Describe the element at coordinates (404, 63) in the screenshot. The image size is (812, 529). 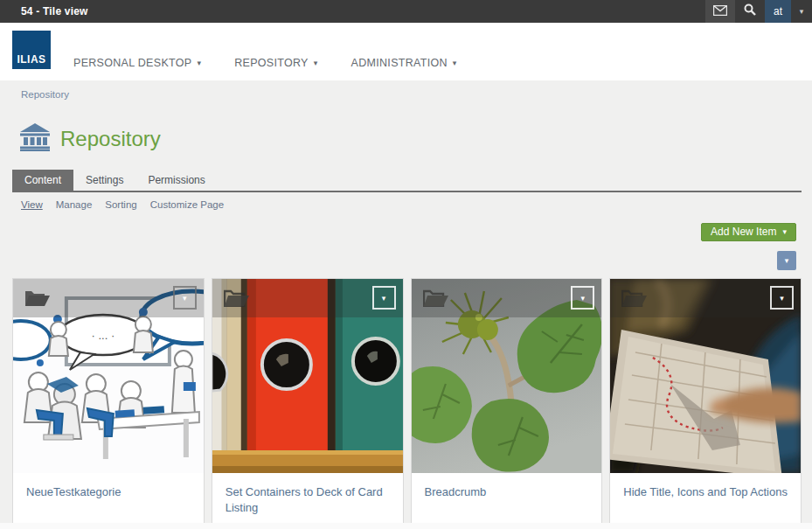
I see `nav-administration: ADMINISTRATION ▾` at that location.